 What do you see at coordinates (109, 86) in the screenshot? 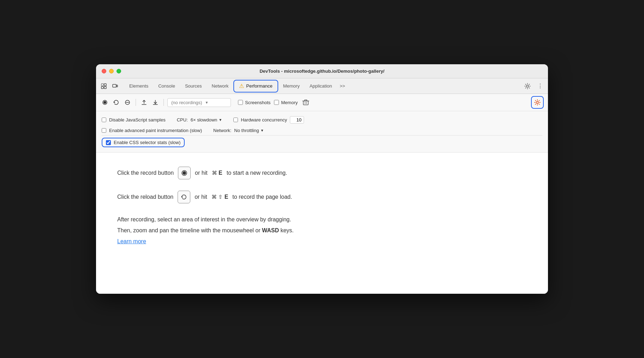
I see `devtools-tools` at bounding box center [109, 86].